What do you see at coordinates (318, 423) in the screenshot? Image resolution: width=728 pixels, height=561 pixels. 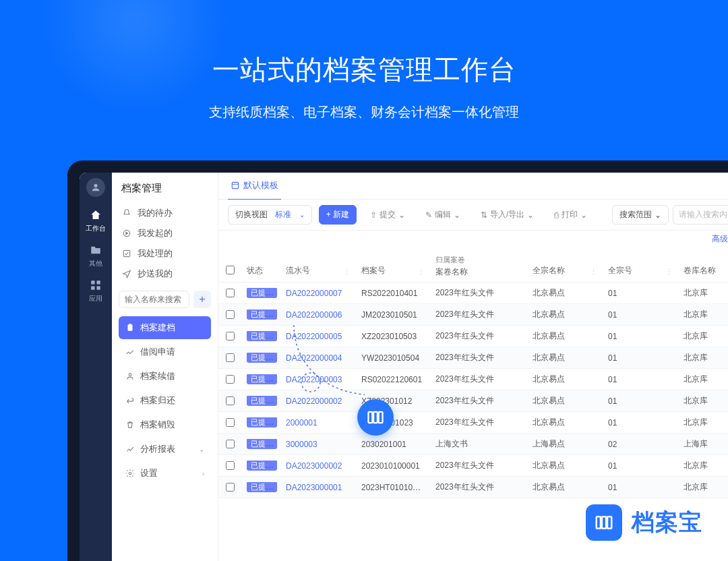 I see `cell-serial: 2000001` at bounding box center [318, 423].